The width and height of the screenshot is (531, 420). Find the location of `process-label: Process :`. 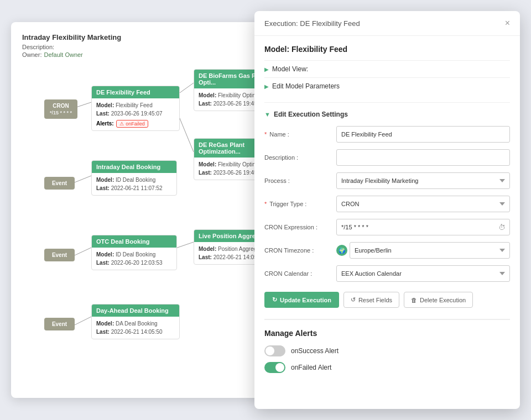

process-label: Process : is located at coordinates (300, 181).